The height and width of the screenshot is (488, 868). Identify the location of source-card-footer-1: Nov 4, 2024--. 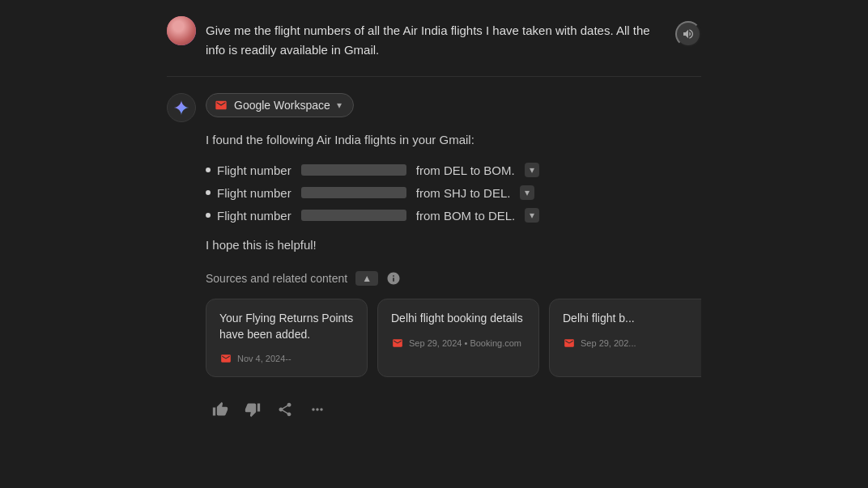
(287, 359).